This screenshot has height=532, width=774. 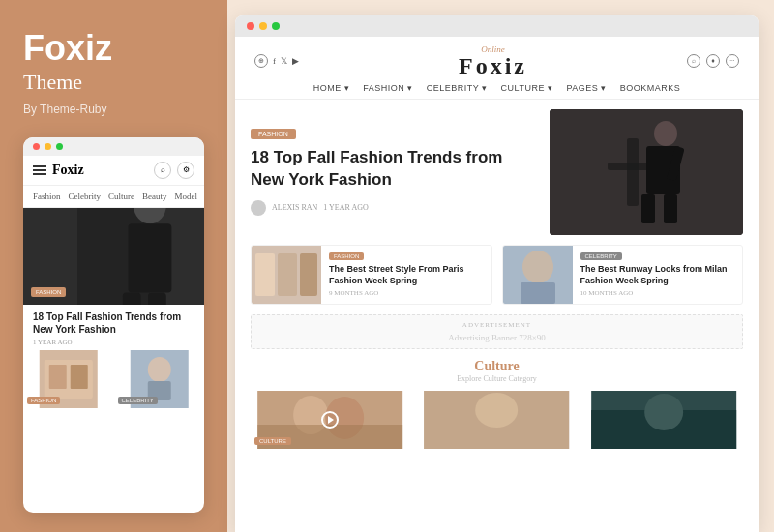 I want to click on culture-card1-badge: CULTURE, so click(x=273, y=441).